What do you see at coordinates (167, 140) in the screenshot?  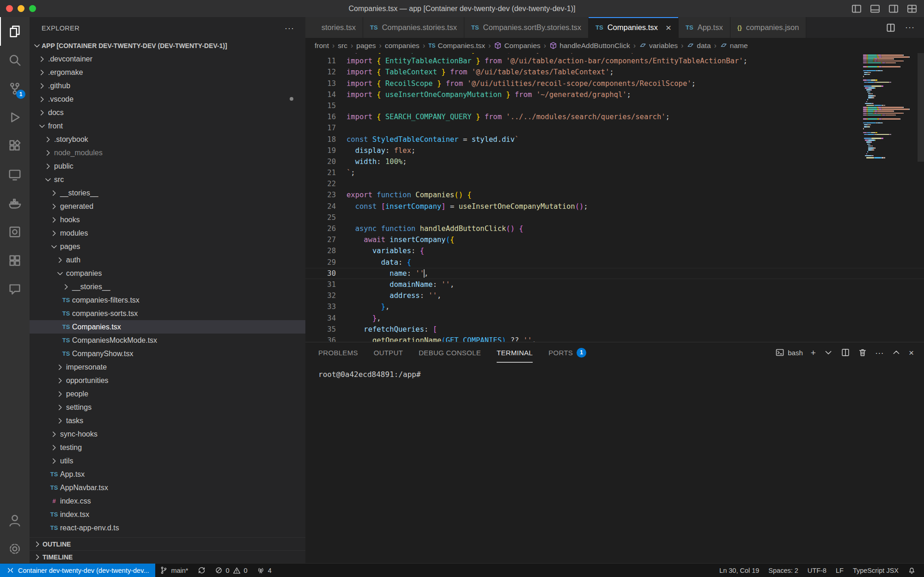 I see `tree-folder-.storybook: .storybook` at bounding box center [167, 140].